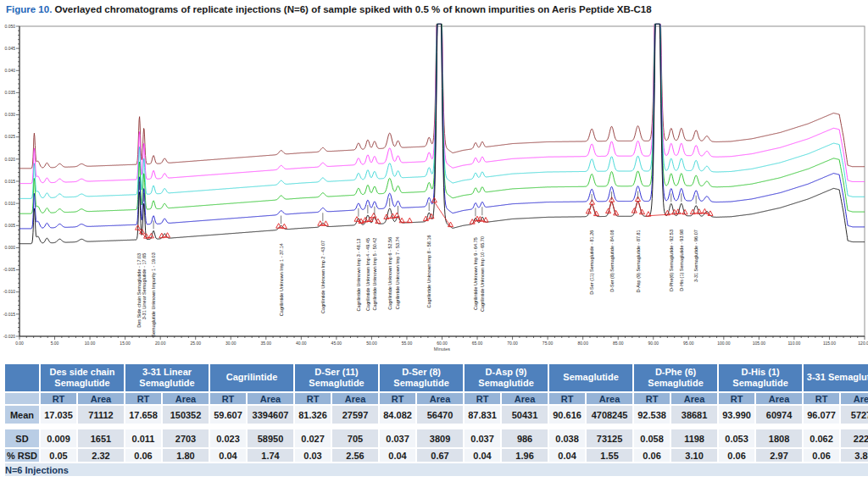 The width and height of the screenshot is (868, 493). I want to click on peak-label: Cagrilintide Unknown Imp 2 - 43.07, so click(323, 277).